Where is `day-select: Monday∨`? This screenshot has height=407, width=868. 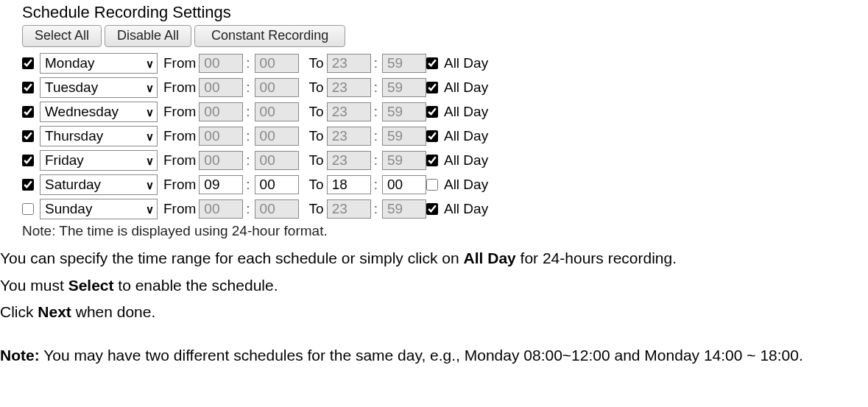
day-select: Monday∨ is located at coordinates (99, 63).